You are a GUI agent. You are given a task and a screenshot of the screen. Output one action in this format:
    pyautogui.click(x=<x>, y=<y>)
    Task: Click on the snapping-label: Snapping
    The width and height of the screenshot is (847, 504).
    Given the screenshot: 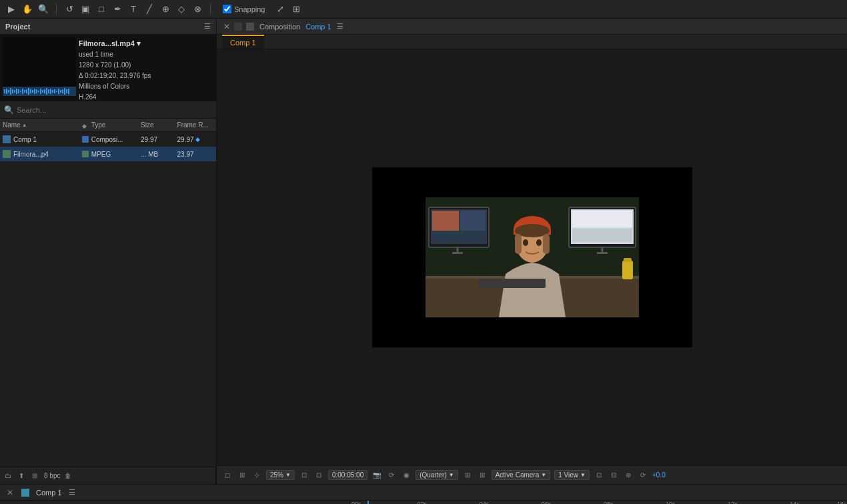 What is the action you would take?
    pyautogui.click(x=249, y=9)
    